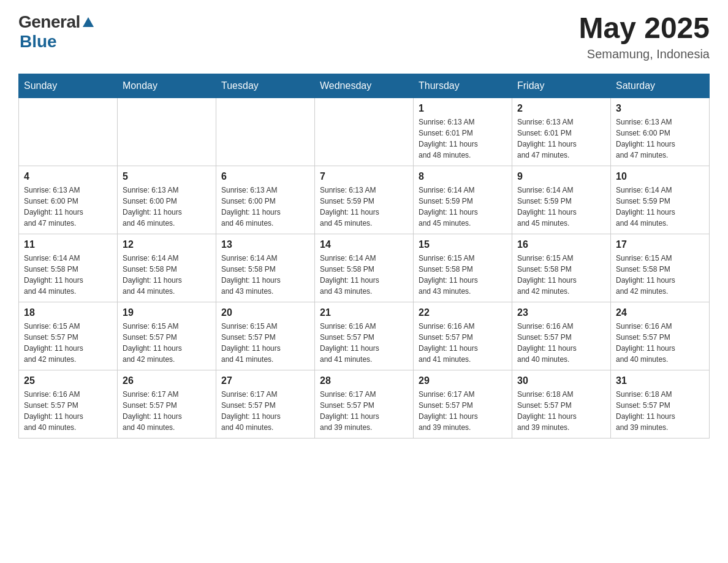 The image size is (728, 563). Describe the element at coordinates (645, 54) in the screenshot. I see `location-subtitle: Semamung, Indonesia` at that location.